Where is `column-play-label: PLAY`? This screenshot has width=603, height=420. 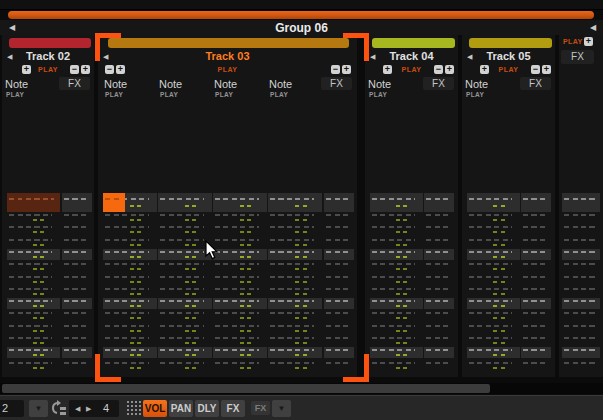
column-play-label: PLAY is located at coordinates (15, 94).